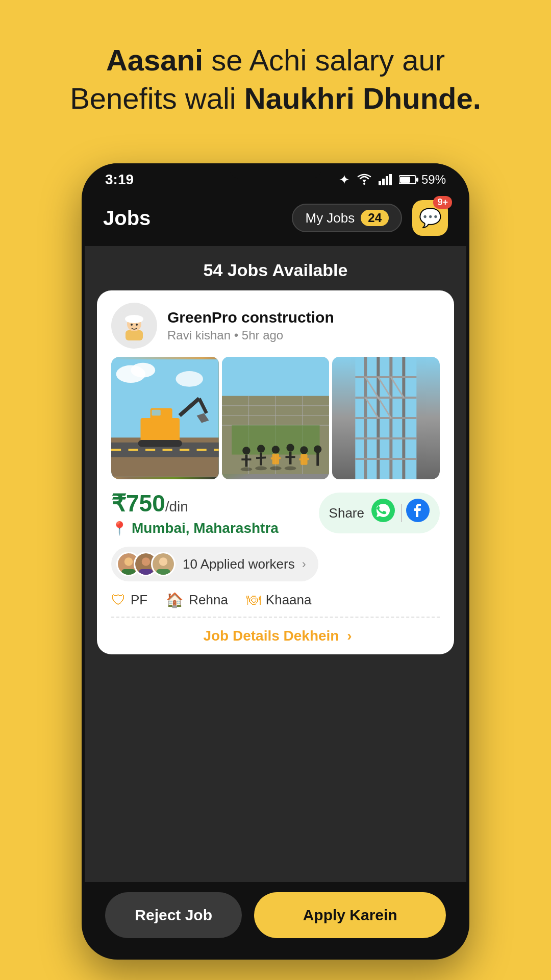 Image resolution: width=551 pixels, height=980 pixels. What do you see at coordinates (289, 600) in the screenshot?
I see `benefit-khaana-label: Khaana` at bounding box center [289, 600].